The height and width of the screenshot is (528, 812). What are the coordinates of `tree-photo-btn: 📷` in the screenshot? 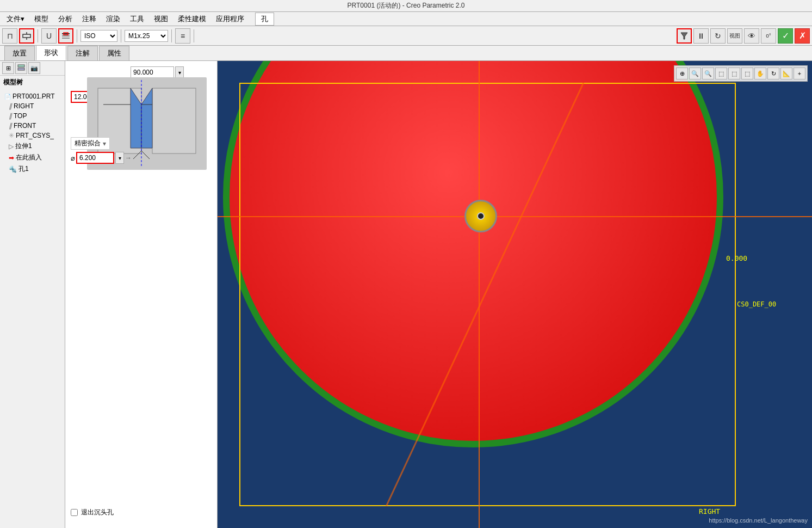 It's located at (34, 68).